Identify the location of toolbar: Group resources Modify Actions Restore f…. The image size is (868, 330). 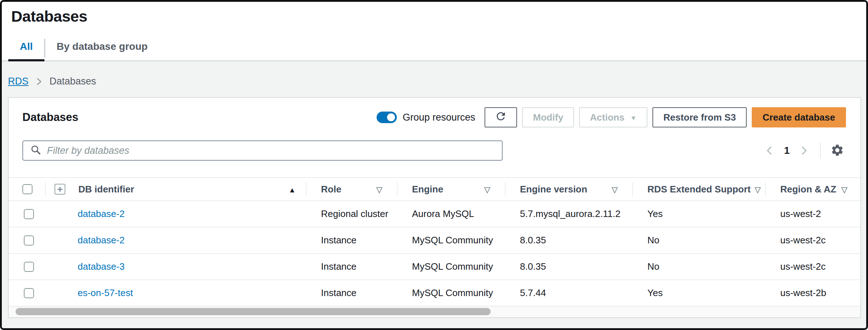
(611, 117).